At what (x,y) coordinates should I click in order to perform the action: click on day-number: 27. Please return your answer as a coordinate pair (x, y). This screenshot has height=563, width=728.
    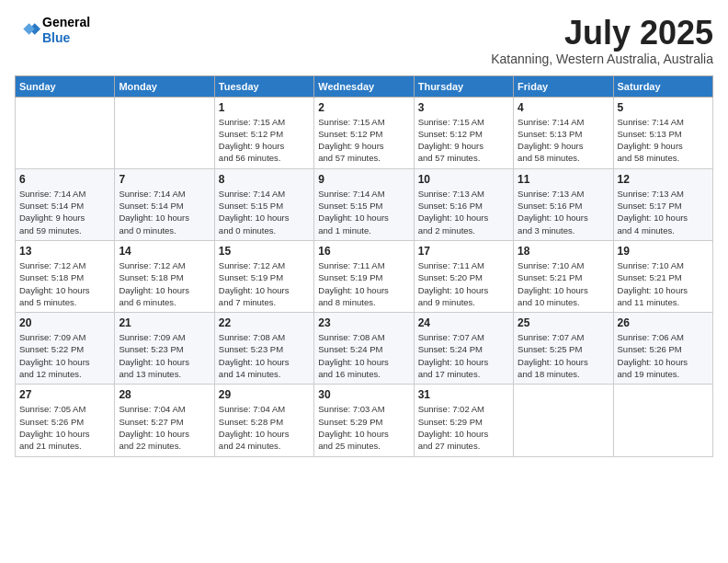
    Looking at the image, I should click on (64, 395).